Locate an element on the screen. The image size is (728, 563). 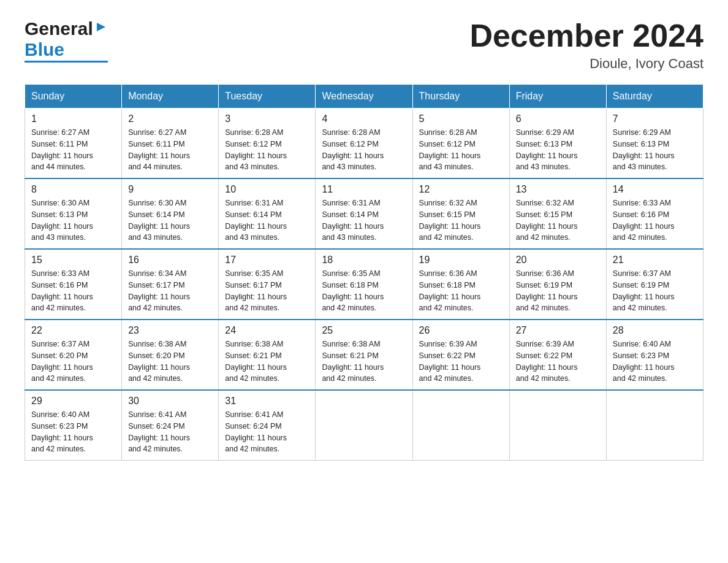
title-block: December 2024 Dioule, Ivory Coast is located at coordinates (586, 45).